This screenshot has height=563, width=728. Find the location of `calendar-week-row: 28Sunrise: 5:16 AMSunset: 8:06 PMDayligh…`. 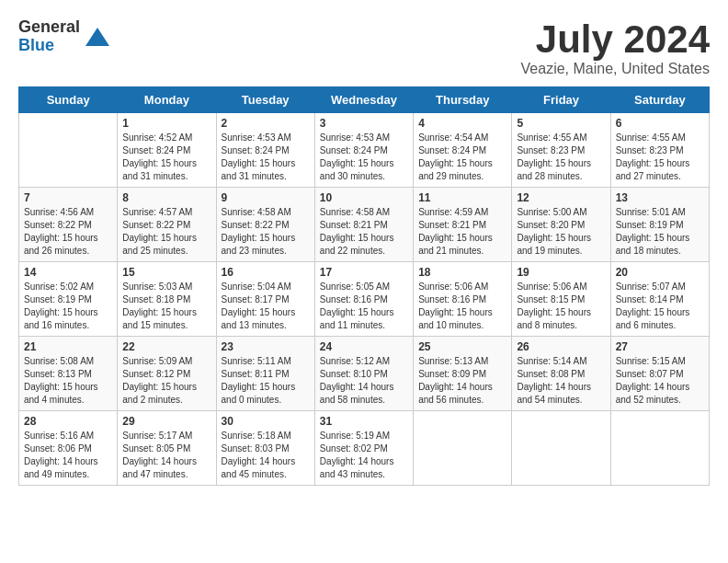

calendar-week-row: 28Sunrise: 5:16 AMSunset: 8:06 PMDayligh… is located at coordinates (364, 449).